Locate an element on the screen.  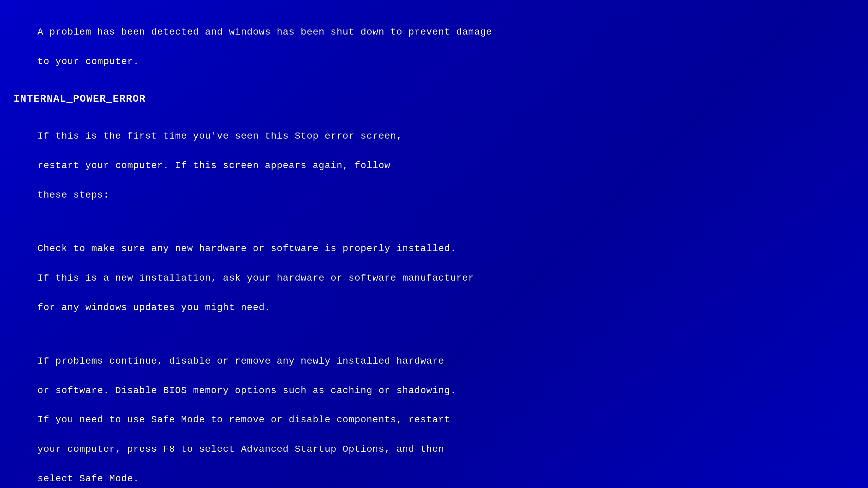
intro-line2: to your computer. is located at coordinates (88, 62).